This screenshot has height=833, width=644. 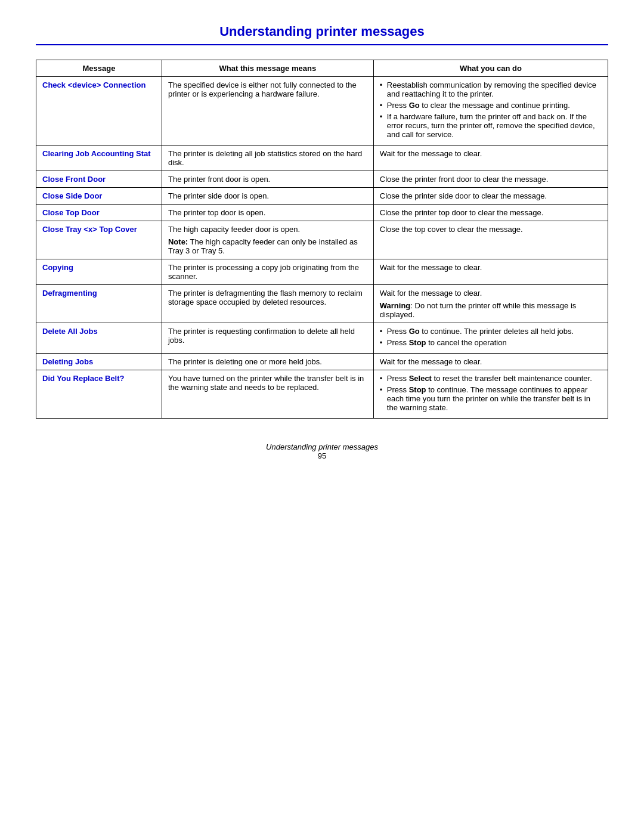 What do you see at coordinates (89, 229) in the screenshot?
I see `message-label: Close Tray <x> Top Cover` at bounding box center [89, 229].